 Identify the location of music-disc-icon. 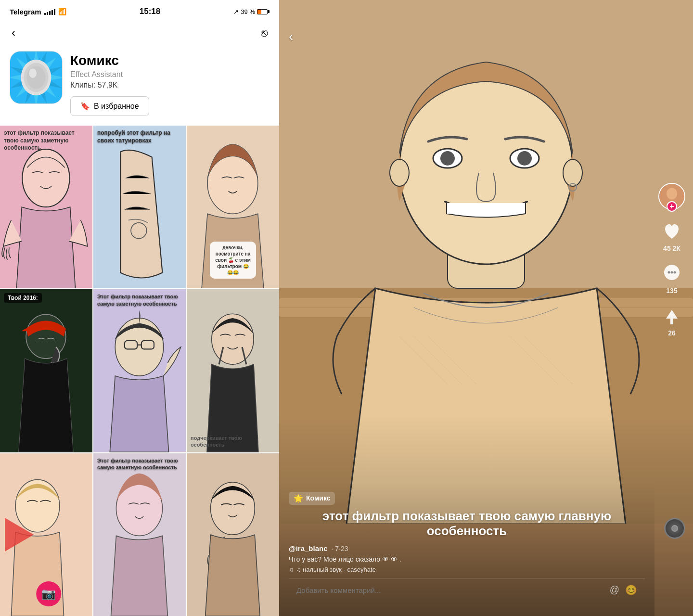
(675, 528).